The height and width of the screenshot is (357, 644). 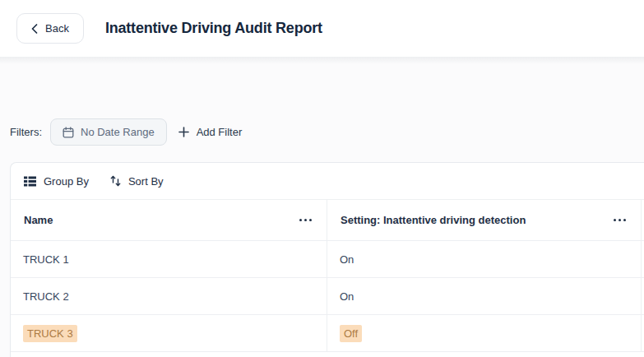 What do you see at coordinates (327, 181) in the screenshot?
I see `table-toolbar: Group By Sort By` at bounding box center [327, 181].